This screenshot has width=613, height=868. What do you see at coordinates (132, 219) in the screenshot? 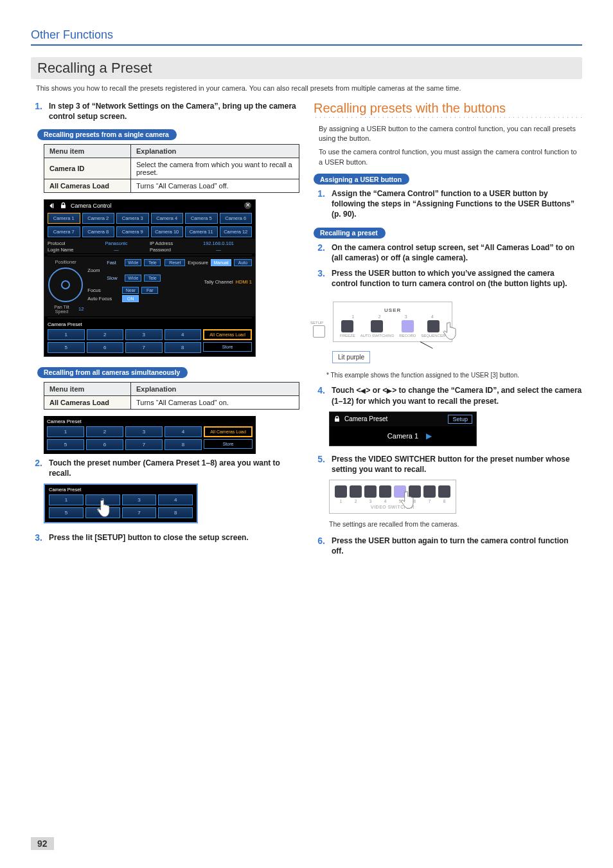
I see `camera-tab: Camera 3` at bounding box center [132, 219].